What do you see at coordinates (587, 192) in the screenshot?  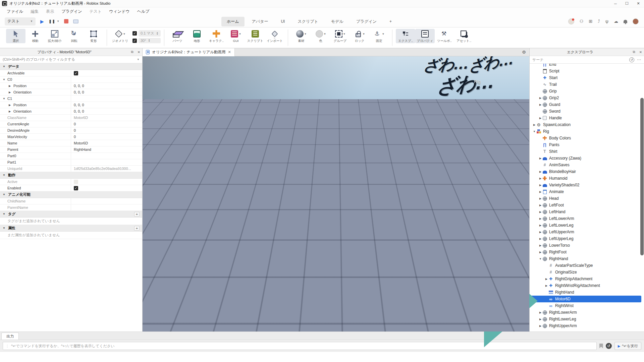 I see `tree-item-animate: ▶Animate` at bounding box center [587, 192].